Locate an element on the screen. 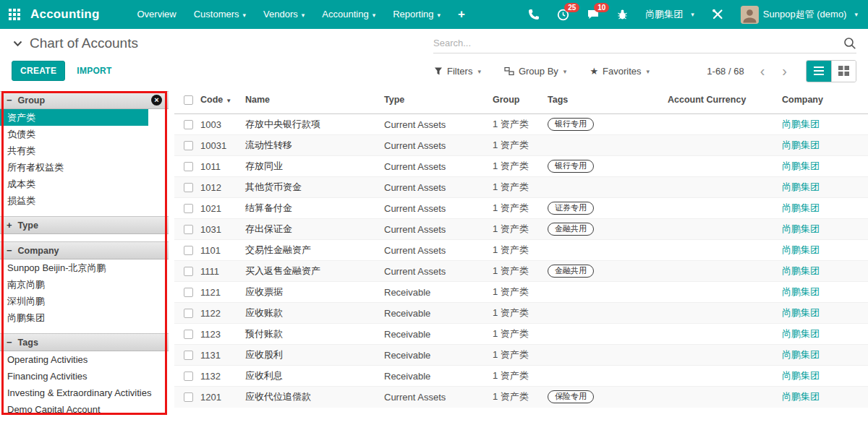 This screenshot has width=868, height=425. column-header-type: Type is located at coordinates (435, 100).